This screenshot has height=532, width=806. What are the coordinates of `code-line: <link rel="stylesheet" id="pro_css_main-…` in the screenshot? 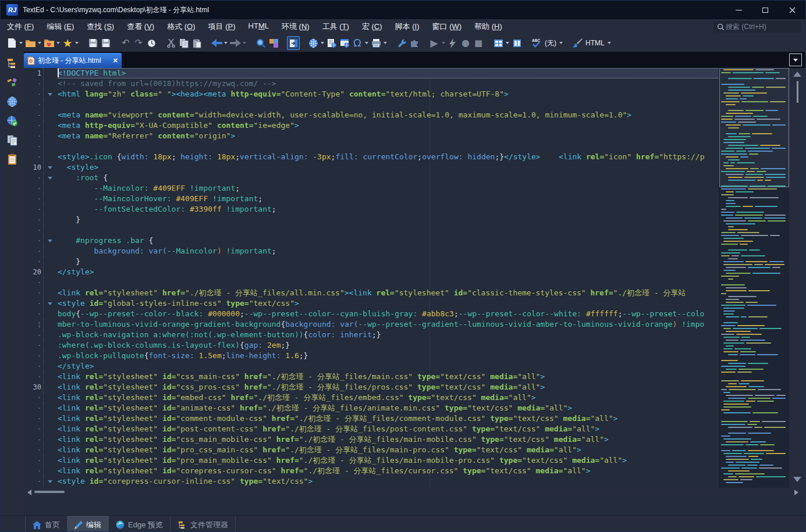 It's located at (388, 450).